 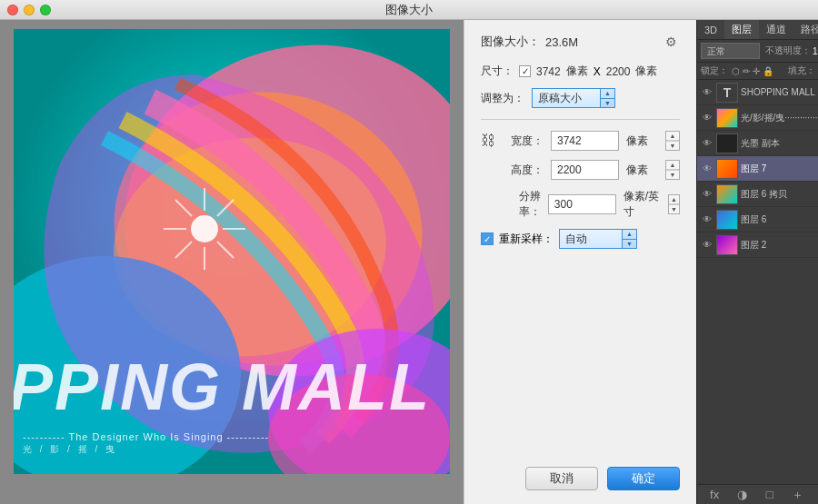 I want to click on adjust-stepper: ▲ ▼, so click(x=608, y=98).